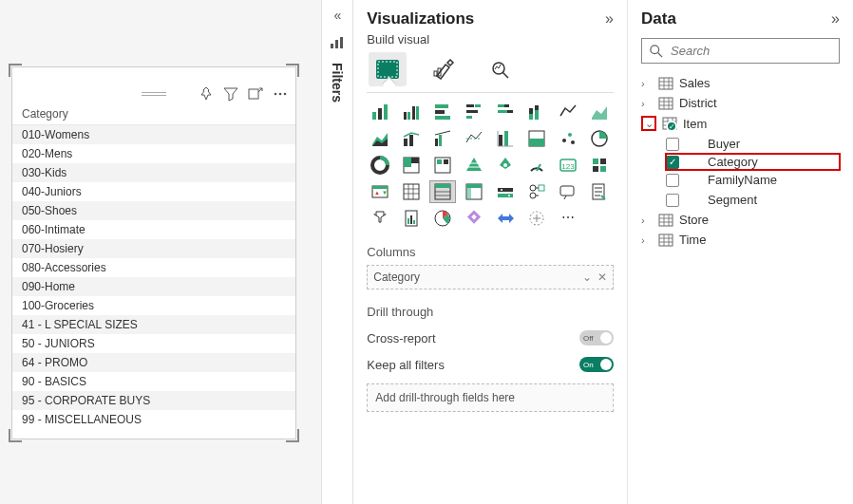  I want to click on pin-icon, so click(206, 94).